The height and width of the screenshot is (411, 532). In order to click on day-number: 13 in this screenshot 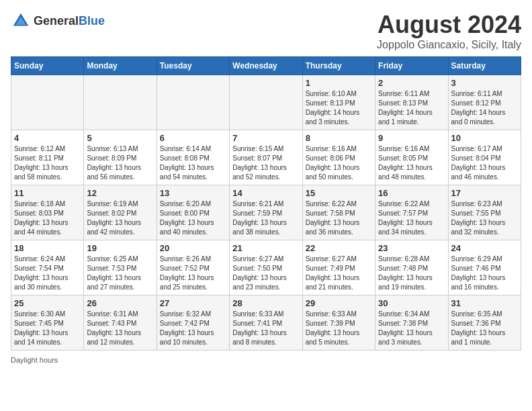, I will do `click(193, 193)`.